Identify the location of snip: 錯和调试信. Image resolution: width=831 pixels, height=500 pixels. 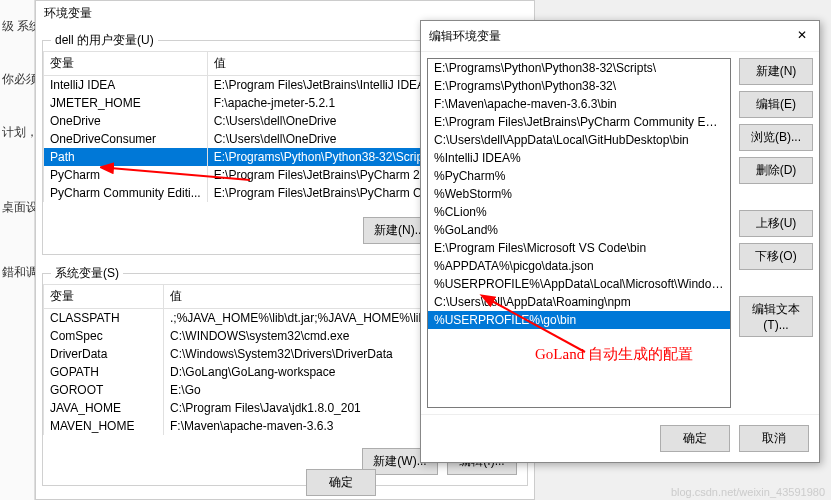
(17, 266).